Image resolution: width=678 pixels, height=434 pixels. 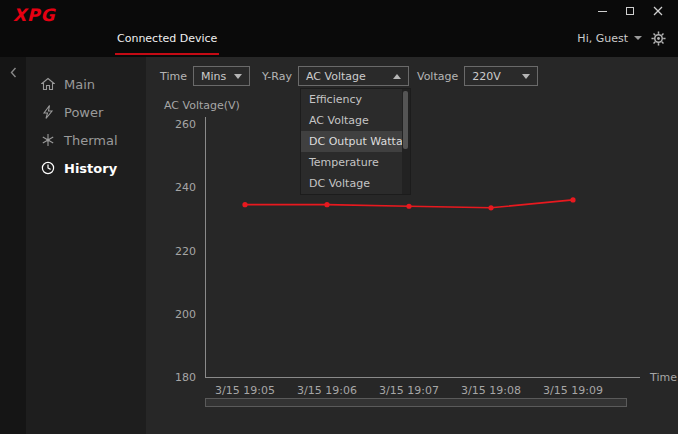 What do you see at coordinates (622, 38) in the screenshot?
I see `user-area: Hi, Guest` at bounding box center [622, 38].